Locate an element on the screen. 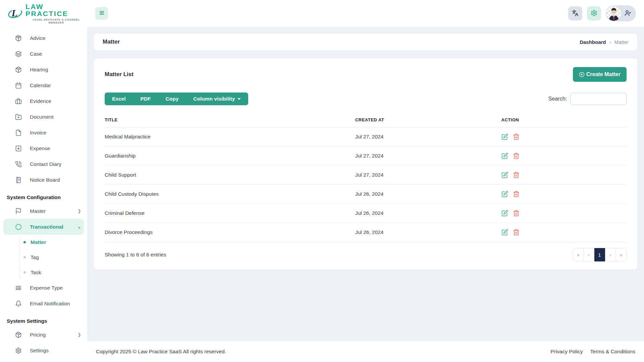  sidebar-item-calendar: Calendar is located at coordinates (44, 85).